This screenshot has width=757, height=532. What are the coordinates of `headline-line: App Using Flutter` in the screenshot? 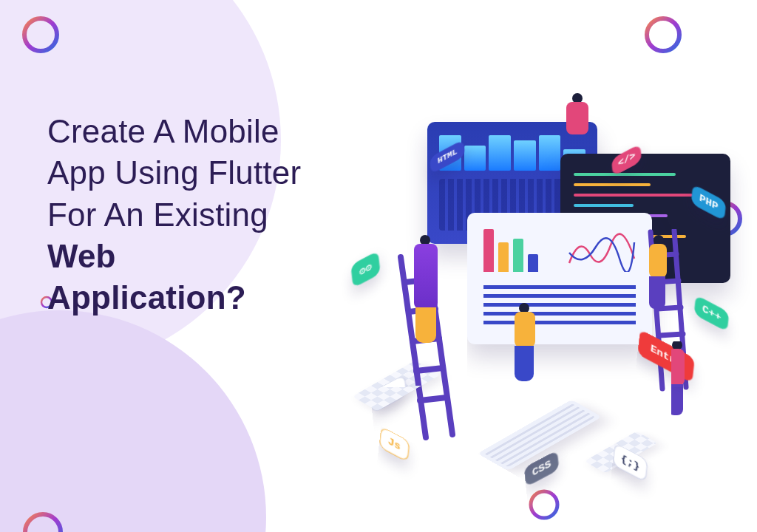 It's located at (174, 173).